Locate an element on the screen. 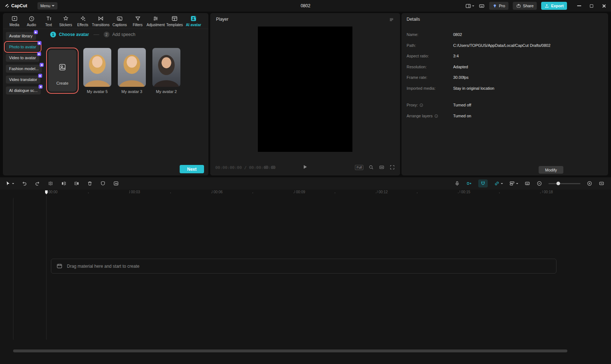 Image resolution: width=611 pixels, height=364 pixels. next-button: Next is located at coordinates (192, 169).